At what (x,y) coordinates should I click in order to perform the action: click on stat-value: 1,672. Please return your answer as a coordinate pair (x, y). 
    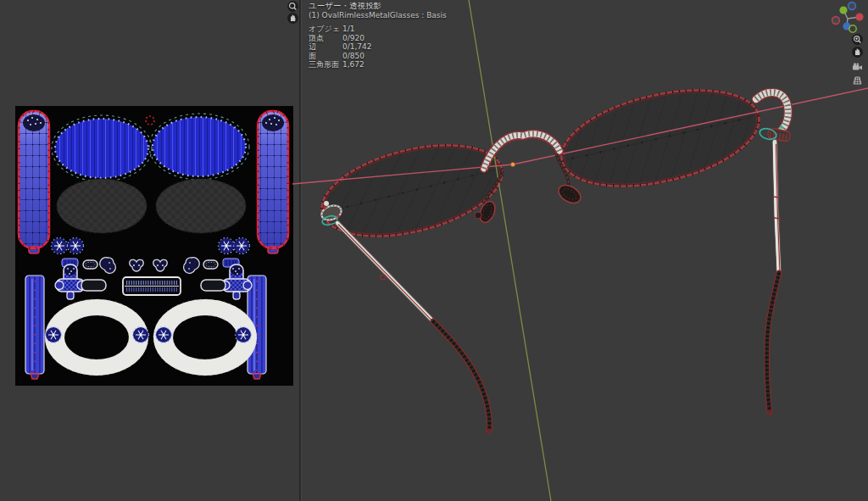
    Looking at the image, I should click on (353, 64).